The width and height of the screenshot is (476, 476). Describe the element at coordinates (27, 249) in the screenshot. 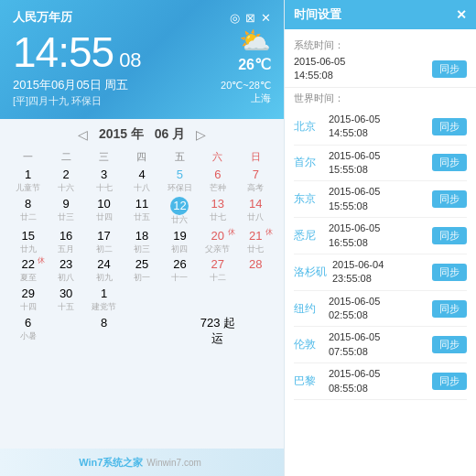

I see `day-lunar: 廿九` at that location.